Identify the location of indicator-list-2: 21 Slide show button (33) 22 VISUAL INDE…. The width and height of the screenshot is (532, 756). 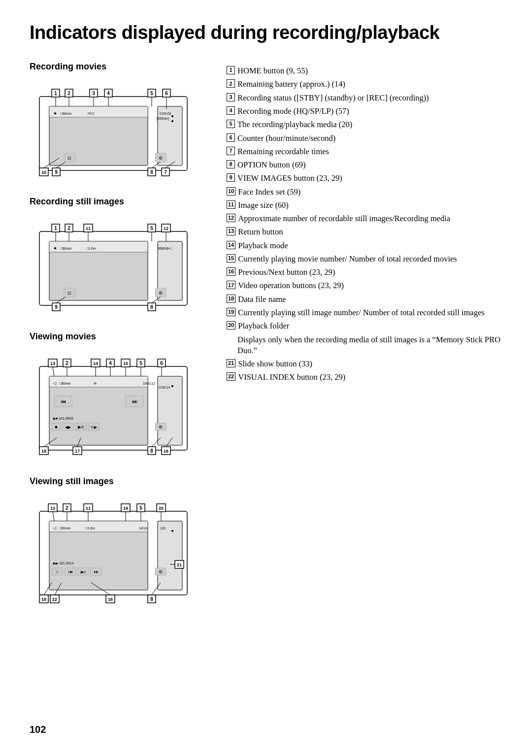
(365, 371).